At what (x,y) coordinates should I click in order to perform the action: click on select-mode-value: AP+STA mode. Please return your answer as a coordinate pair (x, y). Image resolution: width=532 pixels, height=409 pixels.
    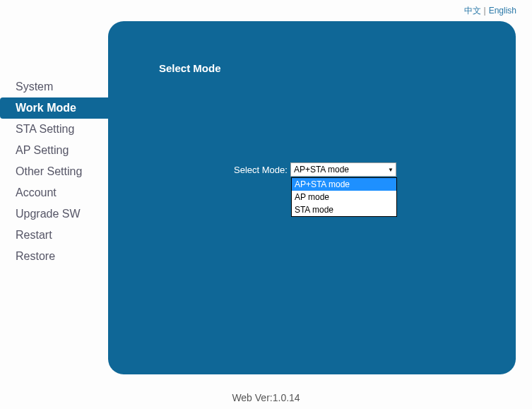
    Looking at the image, I should click on (321, 170).